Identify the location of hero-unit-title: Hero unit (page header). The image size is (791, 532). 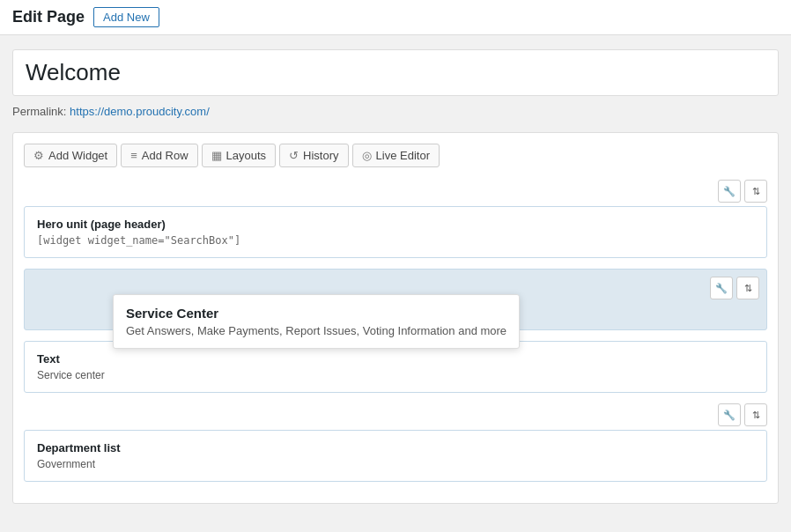
(396, 224).